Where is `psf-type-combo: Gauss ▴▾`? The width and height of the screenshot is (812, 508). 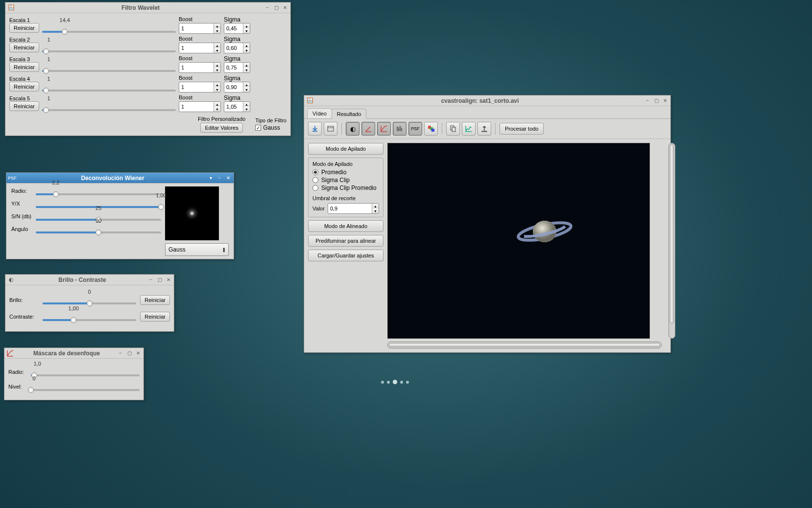 psf-type-combo: Gauss ▴▾ is located at coordinates (197, 250).